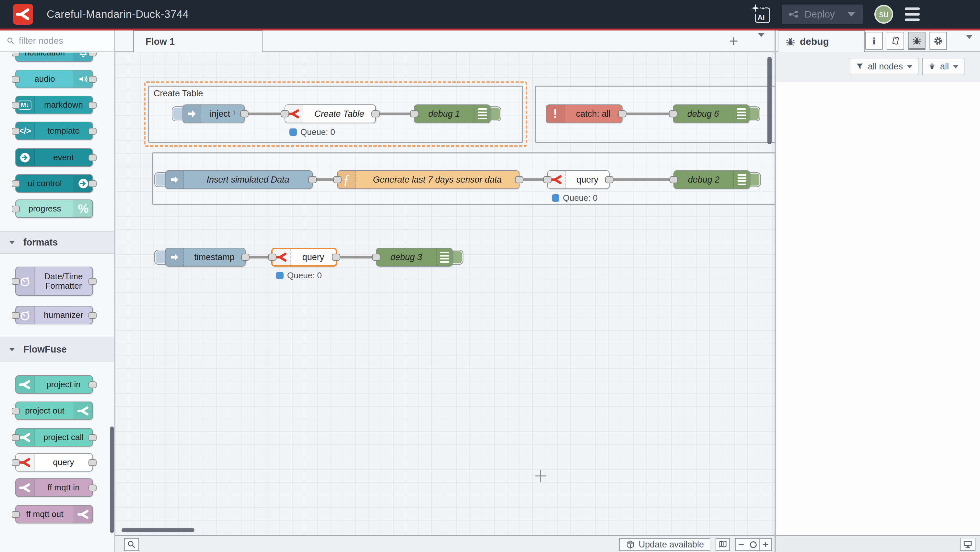 This screenshot has height=552, width=980. Describe the element at coordinates (57, 41) in the screenshot. I see `palette-search` at that location.